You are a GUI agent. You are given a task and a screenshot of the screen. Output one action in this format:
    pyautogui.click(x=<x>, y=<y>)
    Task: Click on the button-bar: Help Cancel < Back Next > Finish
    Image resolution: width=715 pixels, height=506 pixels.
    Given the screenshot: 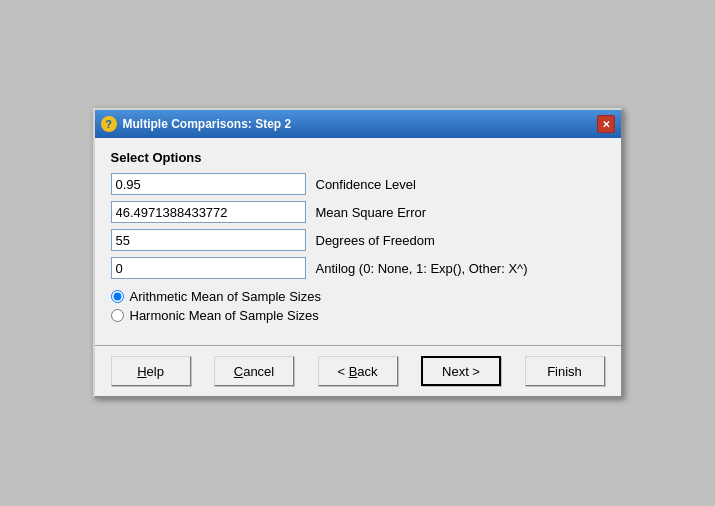 What is the action you would take?
    pyautogui.click(x=358, y=370)
    